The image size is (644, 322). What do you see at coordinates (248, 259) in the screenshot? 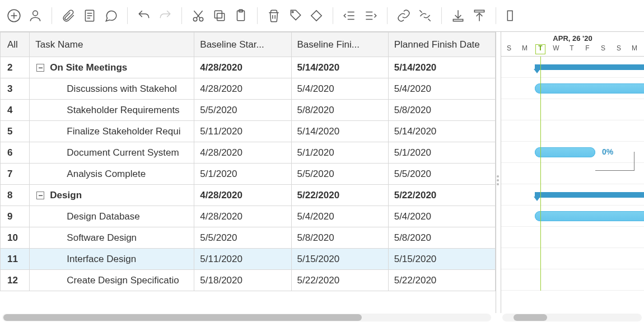
I see `table-row: 11Interface Design5/11/20205/15/20205/15…` at bounding box center [248, 259].